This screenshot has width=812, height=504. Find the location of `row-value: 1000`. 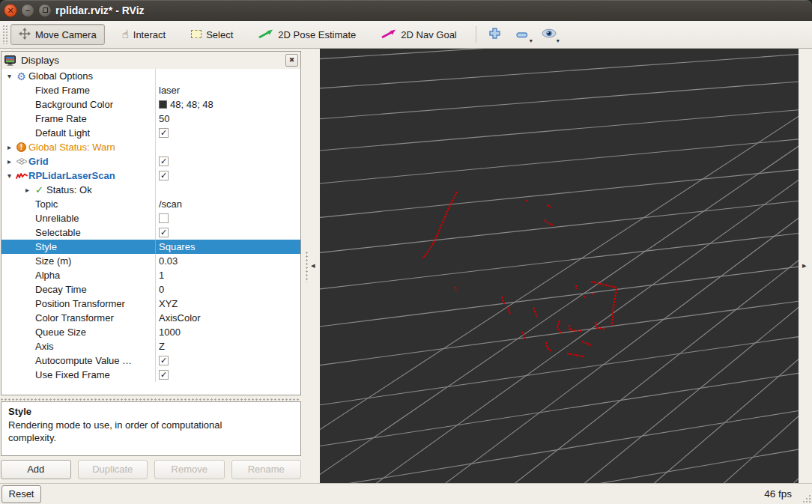

row-value: 1000 is located at coordinates (228, 333).